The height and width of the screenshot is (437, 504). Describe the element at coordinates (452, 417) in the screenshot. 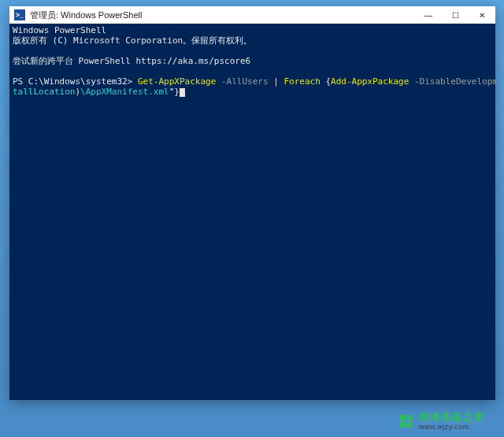

I see `watermark-main: 纯净系统之家` at that location.